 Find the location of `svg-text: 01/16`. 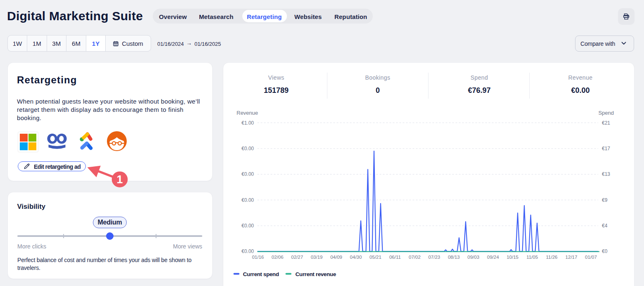

svg-text: 01/16 is located at coordinates (258, 257).